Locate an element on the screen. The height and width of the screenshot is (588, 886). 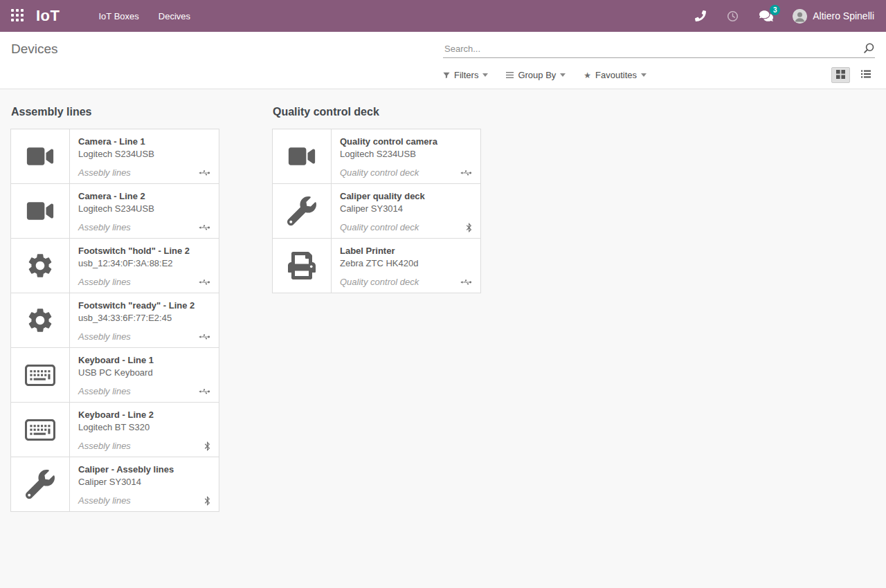
app-brand: IoT is located at coordinates (48, 16).